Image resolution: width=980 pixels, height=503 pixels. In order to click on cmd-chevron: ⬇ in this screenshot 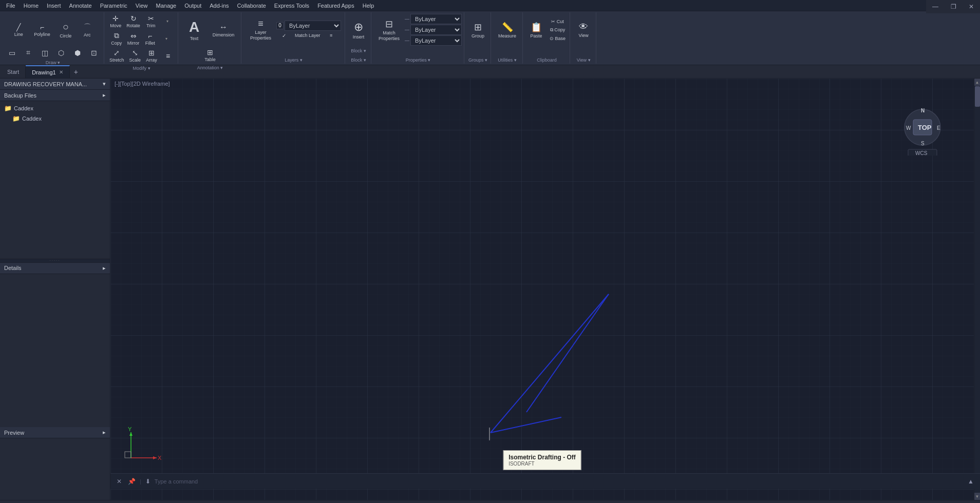, I will do `click(148, 481)`.